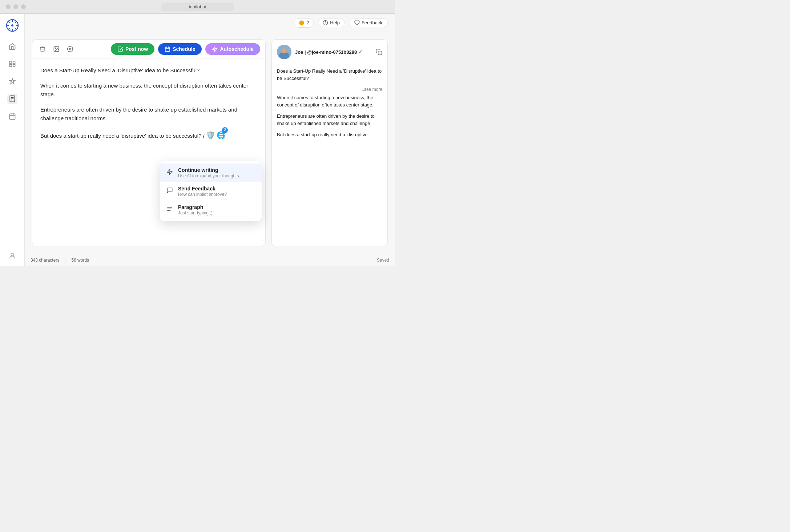 This screenshot has width=790, height=532. What do you see at coordinates (302, 23) in the screenshot?
I see `credits-icon` at bounding box center [302, 23].